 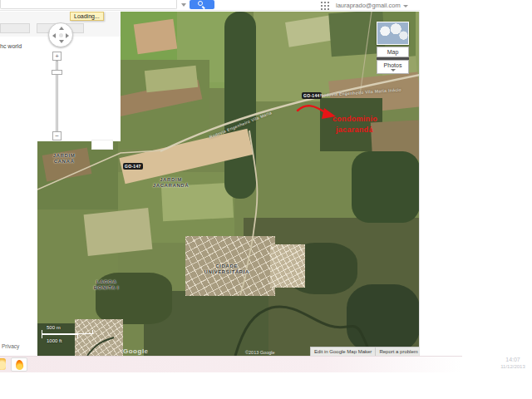 What do you see at coordinates (226, 269) in the screenshot?
I see `place-label-cidade-universitaria: CIDADEUNIVERSITÁRIA` at bounding box center [226, 269].